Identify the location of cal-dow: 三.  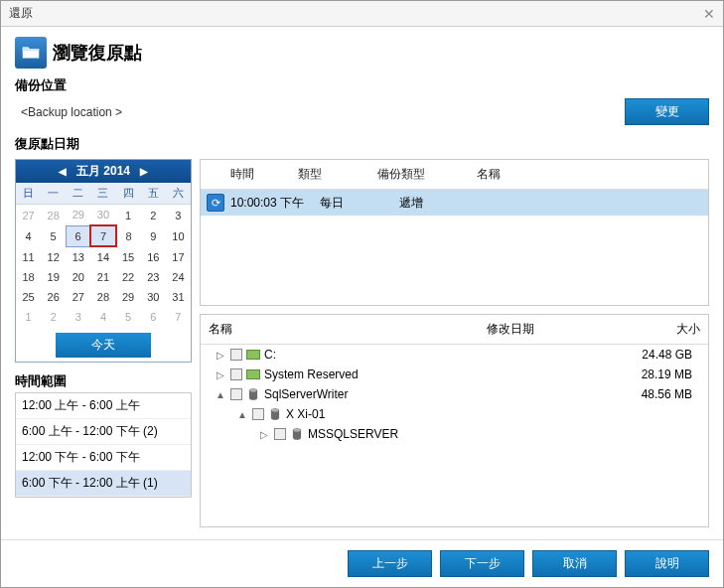
(103, 194).